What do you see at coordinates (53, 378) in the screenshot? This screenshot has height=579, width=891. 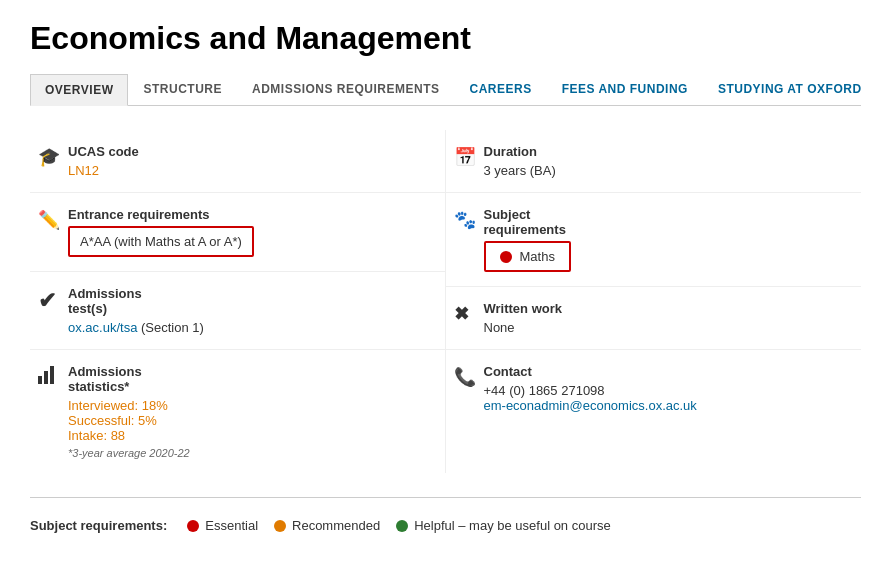 I see `bar-chart-icon` at bounding box center [53, 378].